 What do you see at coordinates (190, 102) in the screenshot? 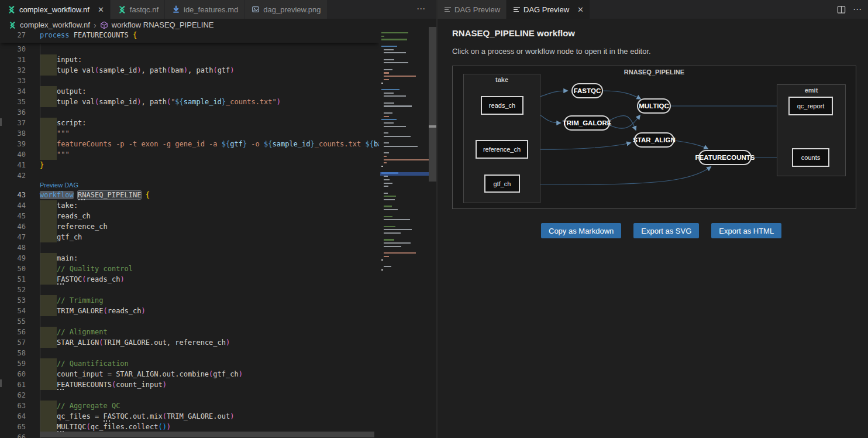
I see `code-line-35: 35tuple val(sample_id), path("${sample_i…` at bounding box center [190, 102].